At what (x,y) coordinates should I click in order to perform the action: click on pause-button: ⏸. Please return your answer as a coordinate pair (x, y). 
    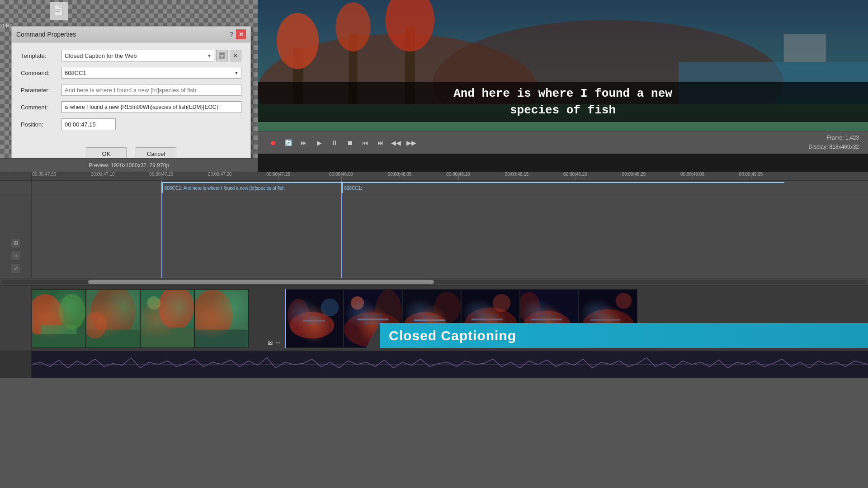
    Looking at the image, I should click on (335, 143).